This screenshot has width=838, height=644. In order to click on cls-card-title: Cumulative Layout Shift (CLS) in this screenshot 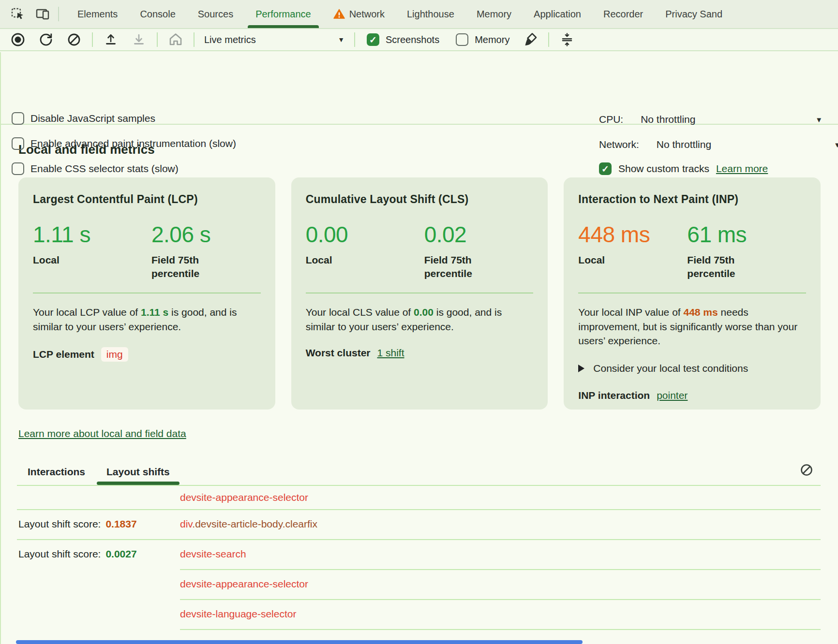, I will do `click(420, 199)`.